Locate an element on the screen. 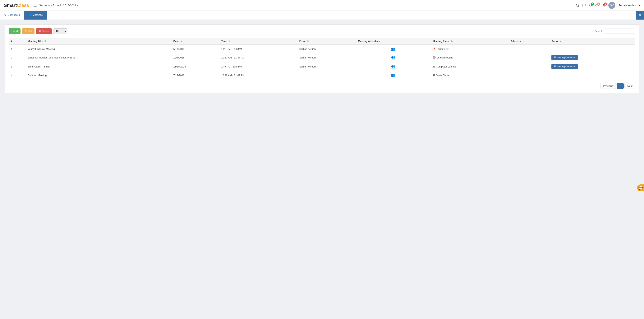 The height and width of the screenshot is (319, 644). brand-smart: Smart is located at coordinates (10, 6).